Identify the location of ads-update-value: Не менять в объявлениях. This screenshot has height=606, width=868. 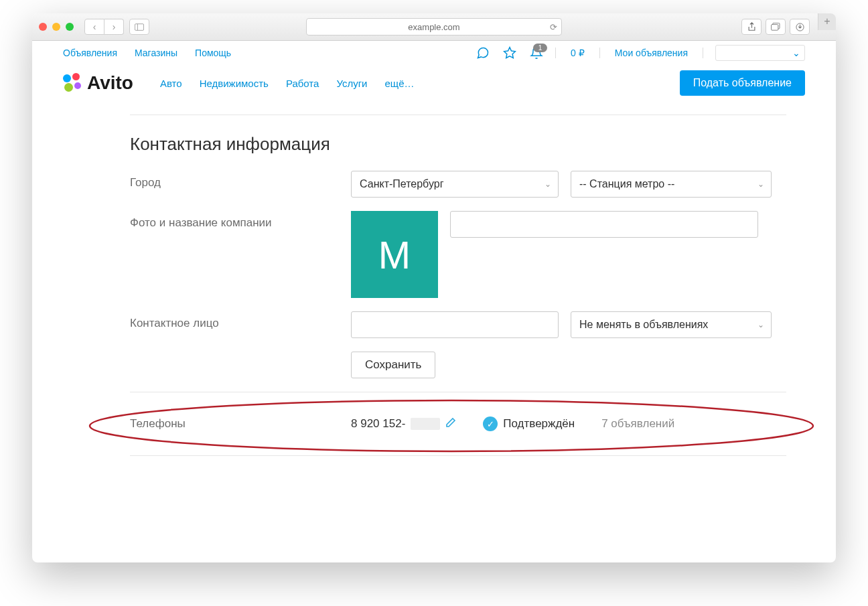
(644, 325).